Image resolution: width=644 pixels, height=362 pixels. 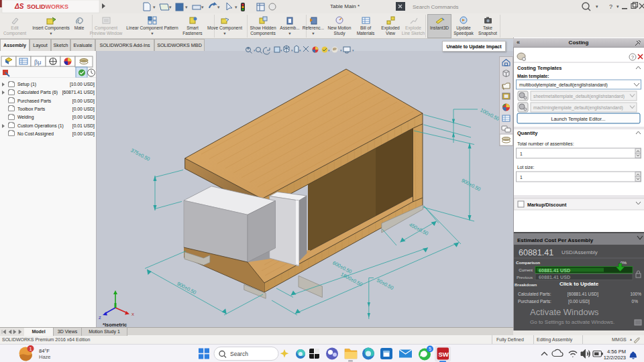 I want to click on svg-text: Purchased Parts:, so click(x=535, y=302).